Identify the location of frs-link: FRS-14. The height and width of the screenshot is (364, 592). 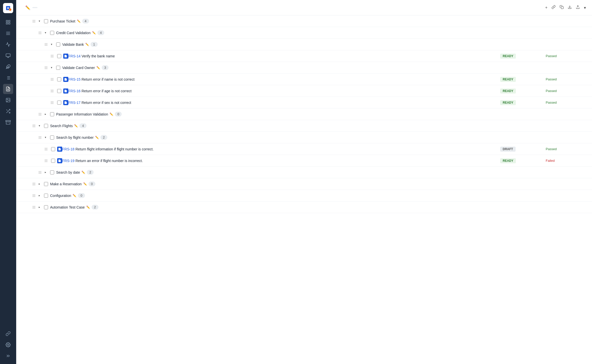
(74, 56).